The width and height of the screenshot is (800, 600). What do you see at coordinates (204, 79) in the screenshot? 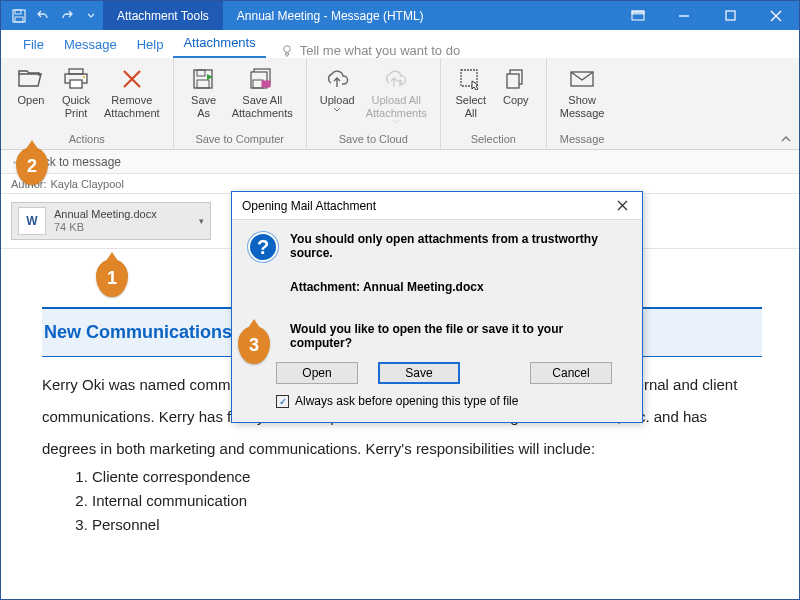
I see `save-as-icon` at bounding box center [204, 79].